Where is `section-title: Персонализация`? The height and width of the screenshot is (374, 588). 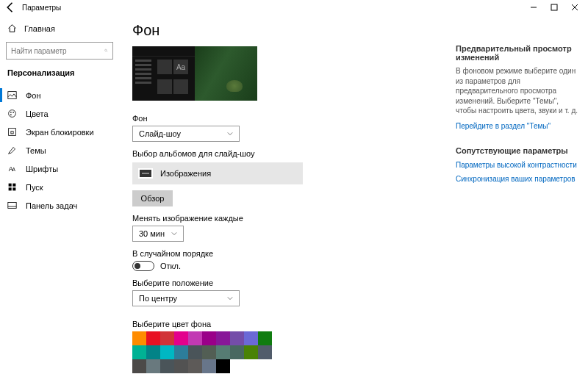
section-title: Персонализация is located at coordinates (60, 73).